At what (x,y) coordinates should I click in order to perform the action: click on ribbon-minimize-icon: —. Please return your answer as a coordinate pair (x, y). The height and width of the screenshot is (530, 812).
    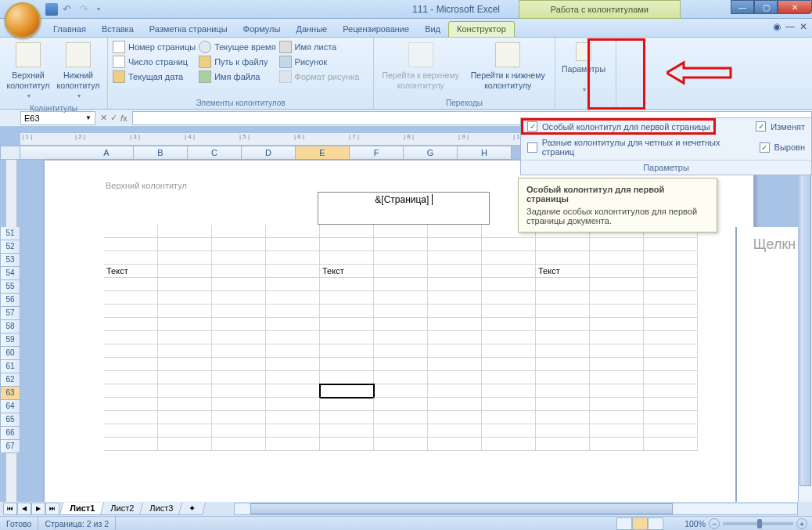
    Looking at the image, I should click on (790, 27).